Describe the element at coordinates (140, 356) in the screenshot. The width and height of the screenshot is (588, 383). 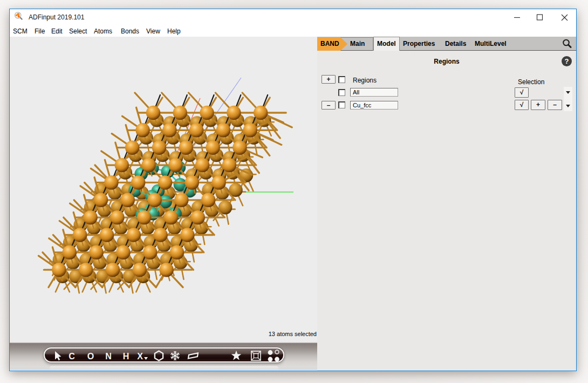
I see `svg-text: X` at that location.